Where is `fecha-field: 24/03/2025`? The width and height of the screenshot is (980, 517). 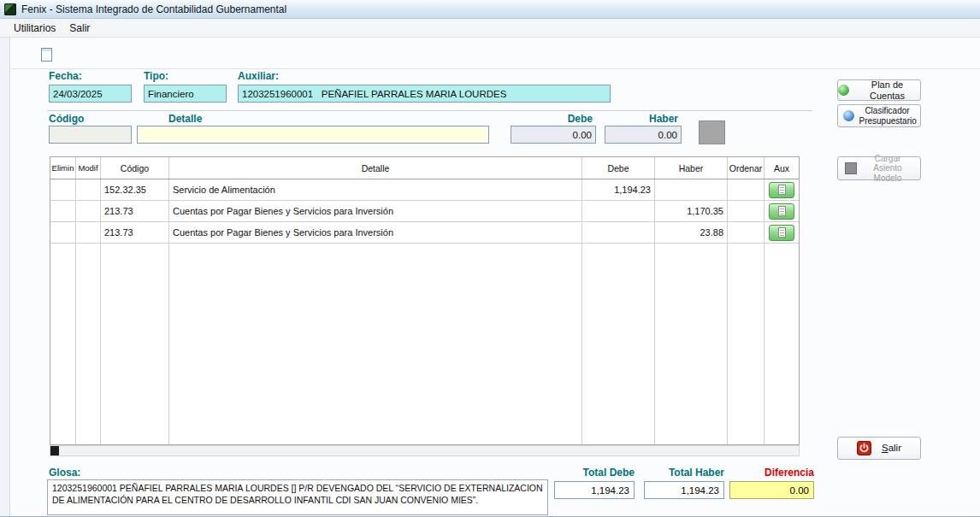 fecha-field: 24/03/2025 is located at coordinates (91, 94).